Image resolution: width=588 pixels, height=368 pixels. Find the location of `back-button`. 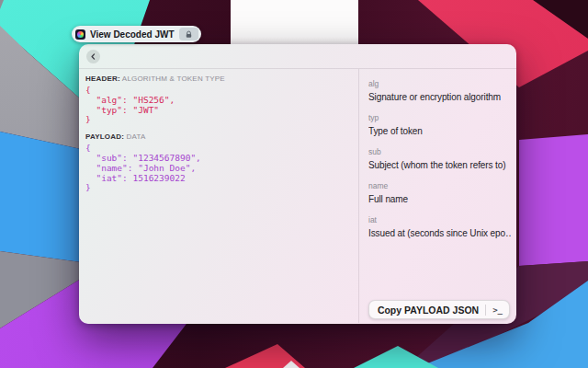

back-button is located at coordinates (94, 57).